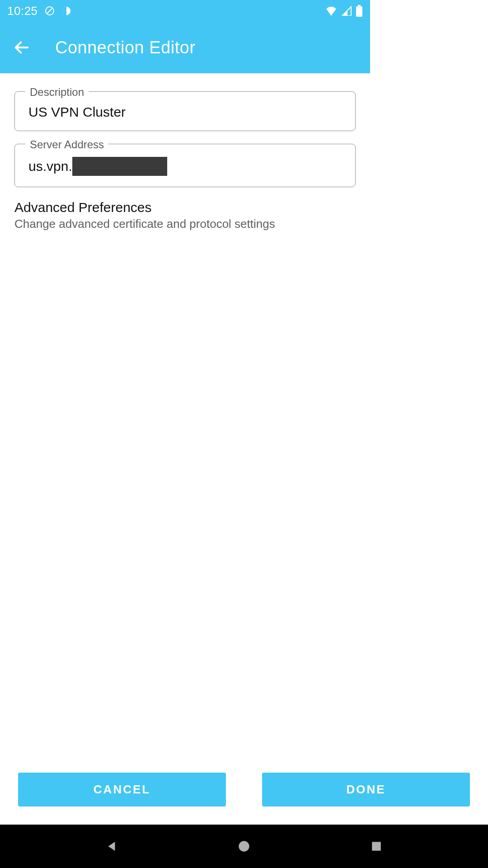 The width and height of the screenshot is (488, 868). What do you see at coordinates (66, 11) in the screenshot?
I see `theme-icon` at bounding box center [66, 11].